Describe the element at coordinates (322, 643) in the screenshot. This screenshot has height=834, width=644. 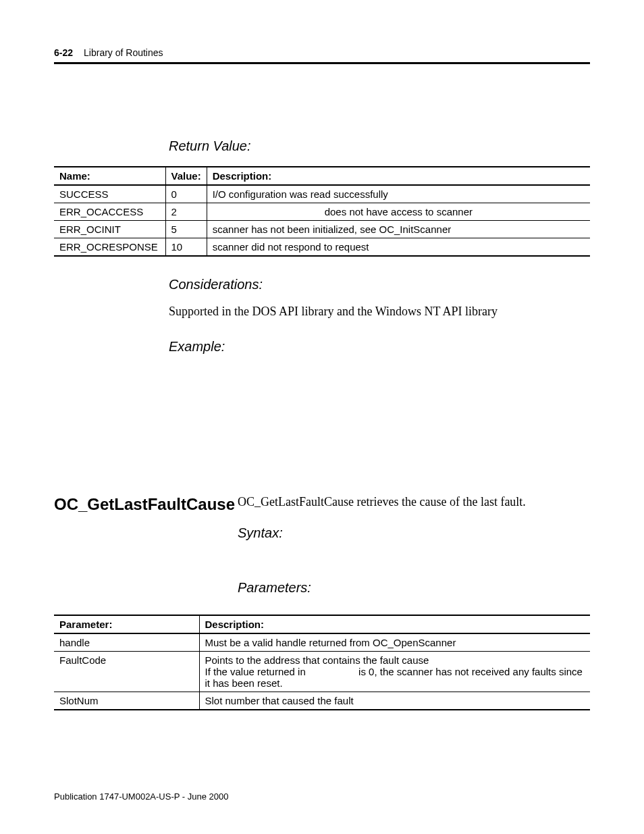
I see `table-row: handle Must be a valid handle returned f…` at that location.